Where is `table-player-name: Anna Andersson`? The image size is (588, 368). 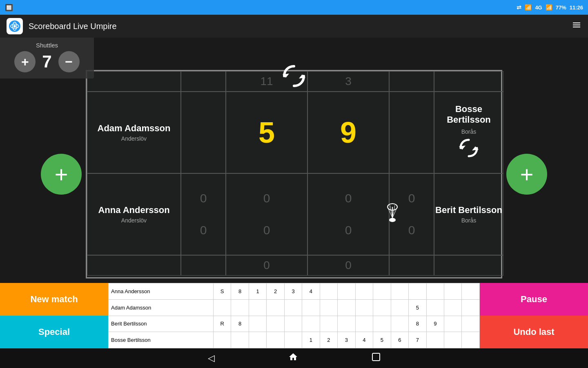 table-player-name: Anna Andersson is located at coordinates (161, 292).